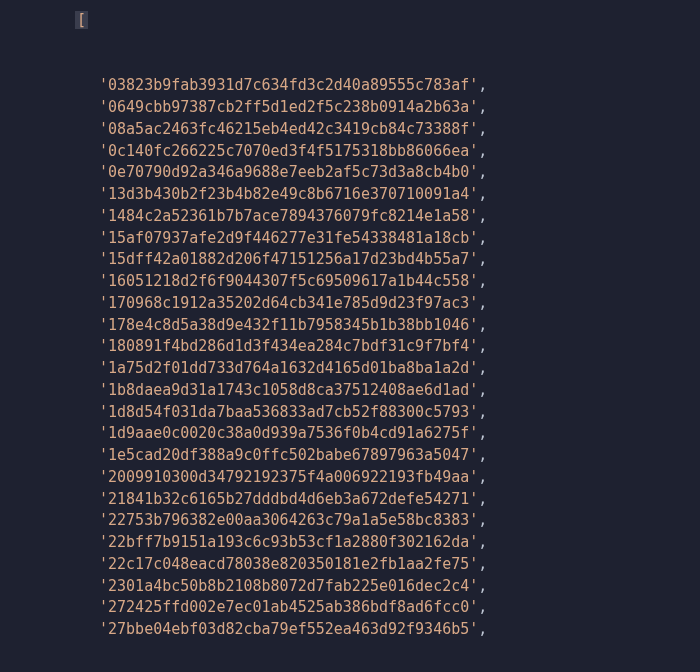 This screenshot has width=700, height=672. I want to click on hash-item: '1d9aae0c0020c38a0d939a7536f0b4cd91a6275…, so click(400, 434).